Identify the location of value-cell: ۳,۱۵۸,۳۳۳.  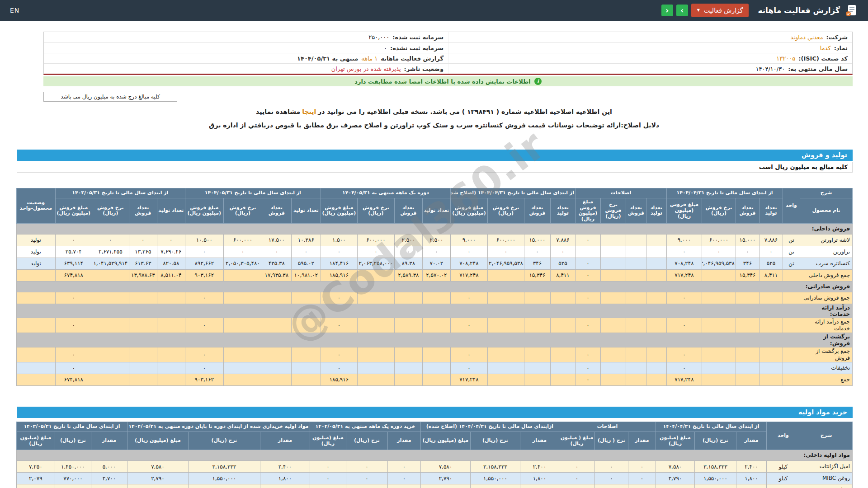
(495, 467).